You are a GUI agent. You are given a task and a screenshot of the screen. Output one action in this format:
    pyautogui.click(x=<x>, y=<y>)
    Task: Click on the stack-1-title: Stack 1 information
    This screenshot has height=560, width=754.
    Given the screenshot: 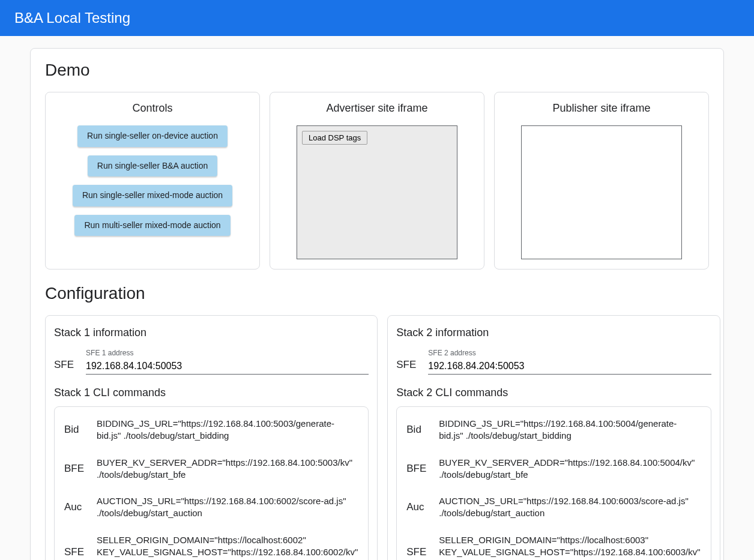 What is the action you would take?
    pyautogui.click(x=211, y=333)
    